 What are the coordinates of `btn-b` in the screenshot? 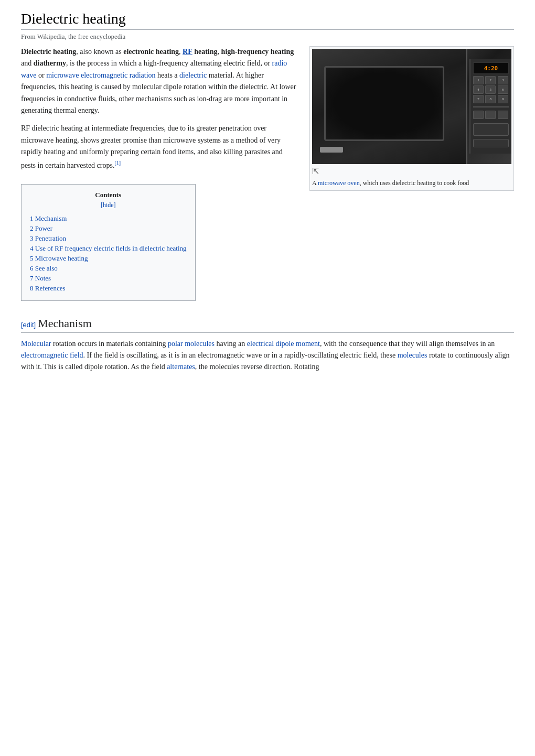 It's located at (490, 115).